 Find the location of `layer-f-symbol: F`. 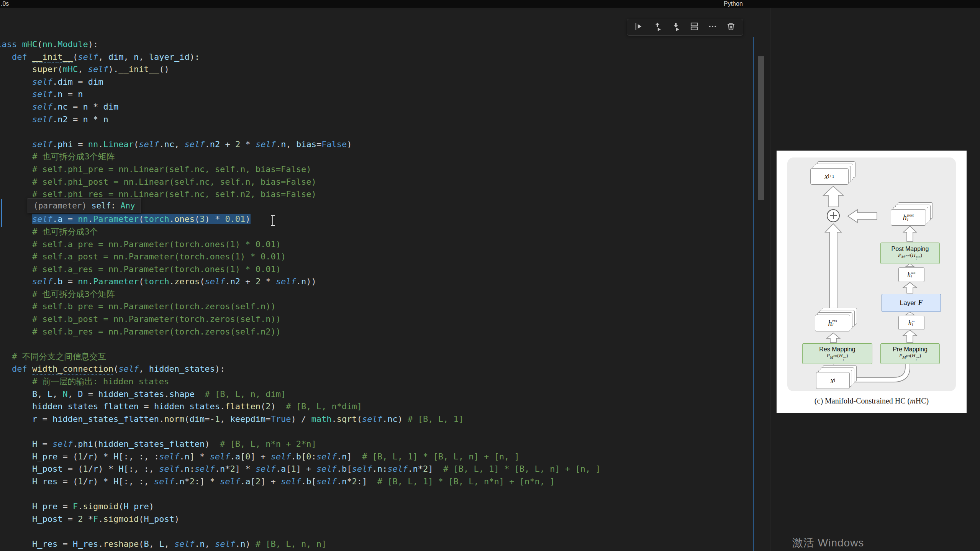

layer-f-symbol: F is located at coordinates (920, 303).